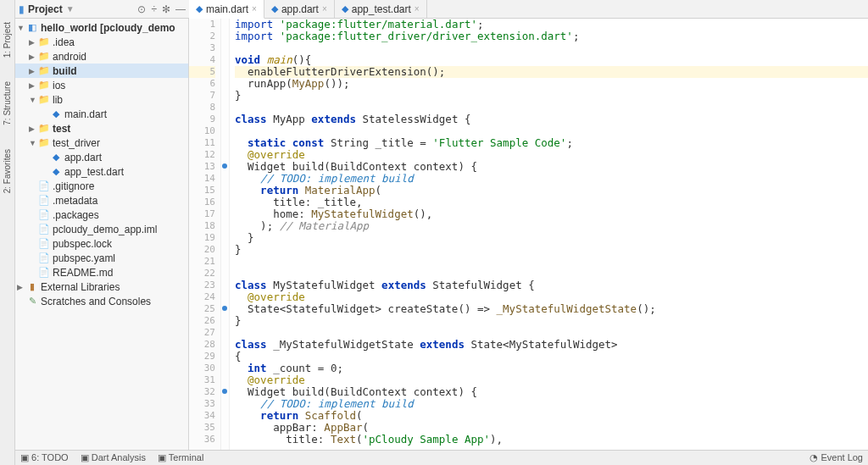 Image resolution: width=868 pixels, height=465 pixels. What do you see at coordinates (551, 25) in the screenshot?
I see `code-line: import 'package:flutter/material.dart';` at bounding box center [551, 25].